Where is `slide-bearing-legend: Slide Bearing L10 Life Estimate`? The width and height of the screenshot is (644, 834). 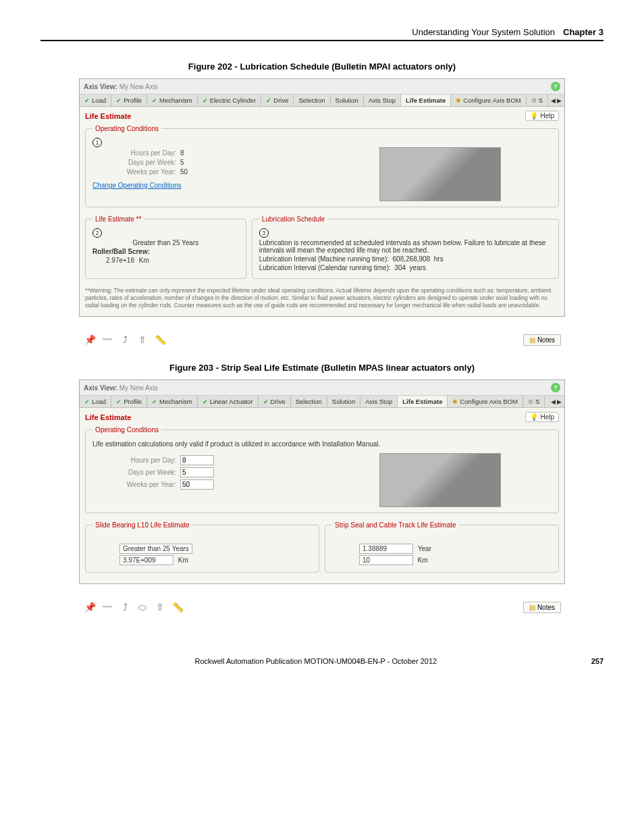
slide-bearing-legend: Slide Bearing L10 Life Estimate is located at coordinates (142, 525).